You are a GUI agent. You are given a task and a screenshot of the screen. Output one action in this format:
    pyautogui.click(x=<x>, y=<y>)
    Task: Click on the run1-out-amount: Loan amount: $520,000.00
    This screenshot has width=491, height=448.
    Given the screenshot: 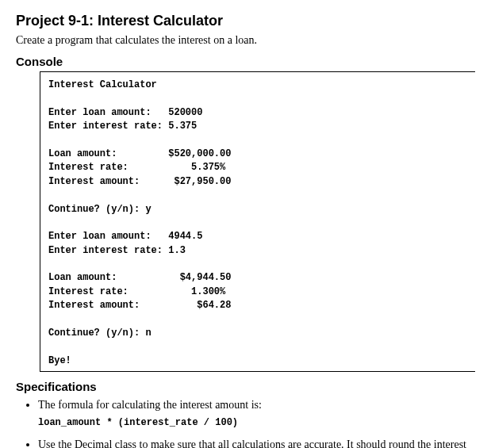 What is the action you would take?
    pyautogui.click(x=140, y=154)
    